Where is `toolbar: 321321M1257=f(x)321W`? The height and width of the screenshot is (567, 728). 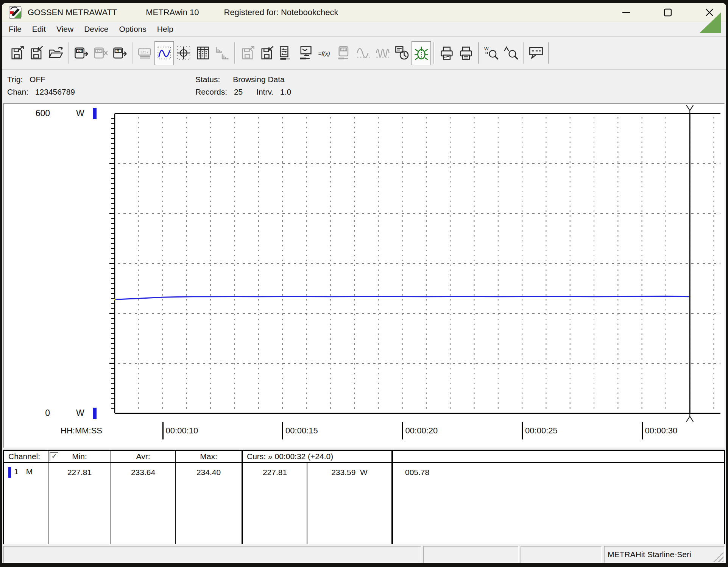
toolbar: 321321M1257=f(x)321W is located at coordinates (364, 53).